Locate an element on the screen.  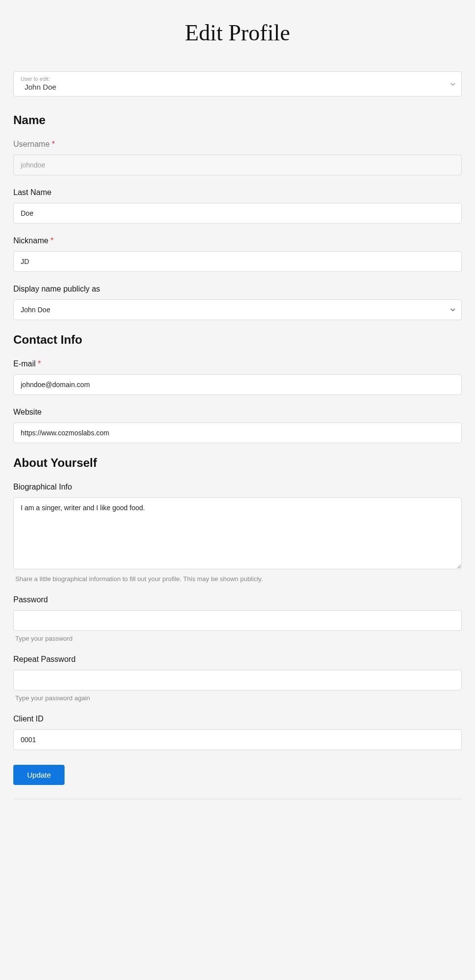
display-name-select: John Doe is located at coordinates (238, 310).